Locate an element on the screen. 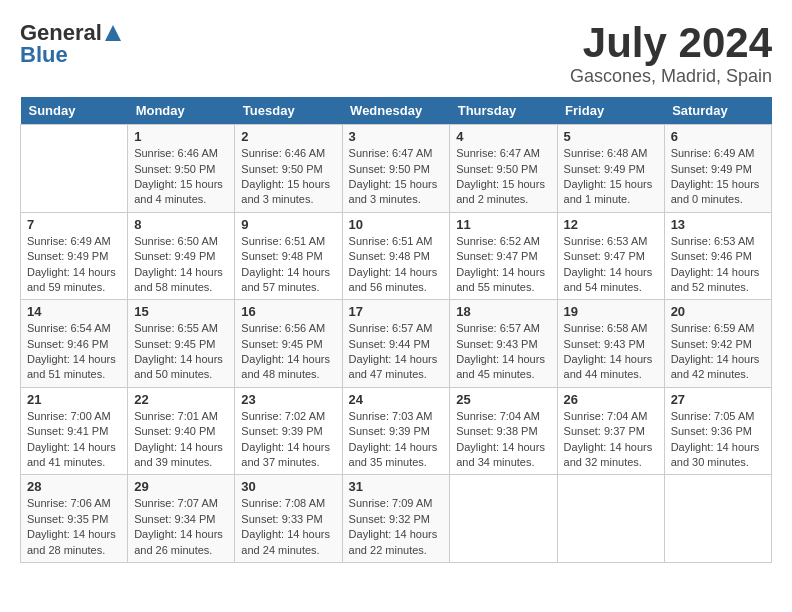 This screenshot has width=792, height=612. day-info: Sunrise: 6:47 AMSunset: 9:50 PMDaylight:… is located at coordinates (396, 177).